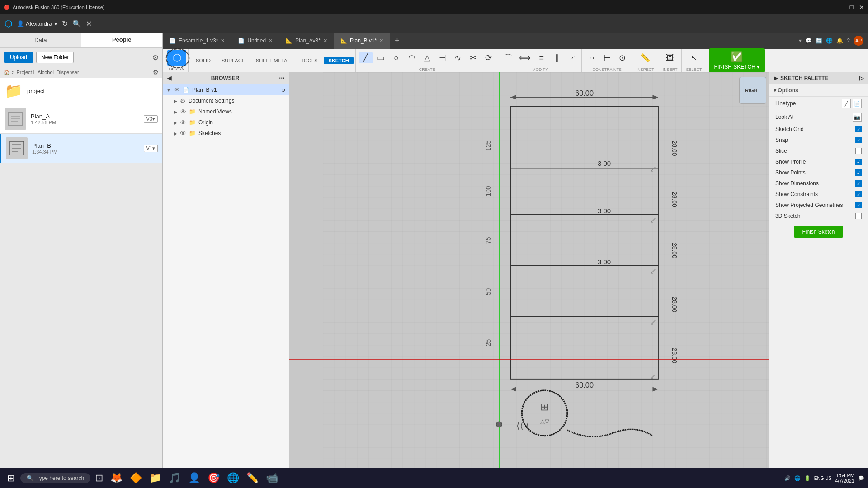 The height and width of the screenshot is (488, 868). Describe the element at coordinates (81, 148) in the screenshot. I see `list-item: Plan_B 1:34:34 PM V1▾` at that location.